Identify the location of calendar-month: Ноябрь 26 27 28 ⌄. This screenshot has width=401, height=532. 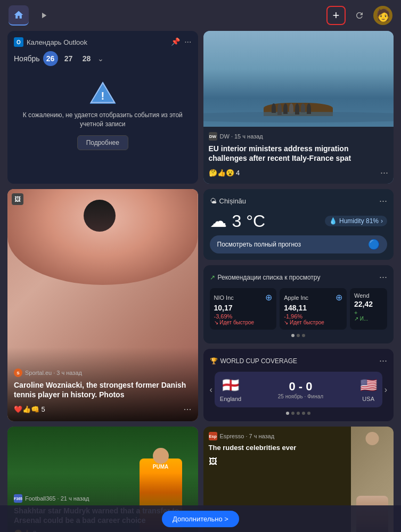
(103, 59).